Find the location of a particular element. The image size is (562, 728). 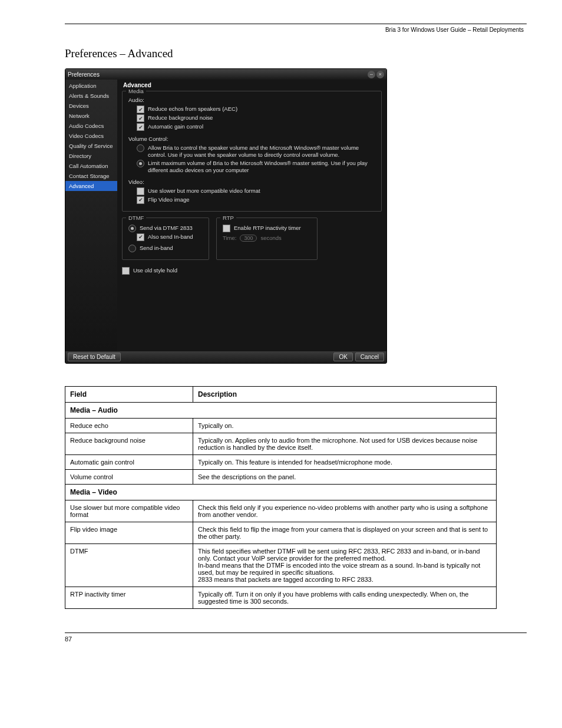

sidebar-item-alerts-sounds: Alerts & Sounds is located at coordinates (91, 95).